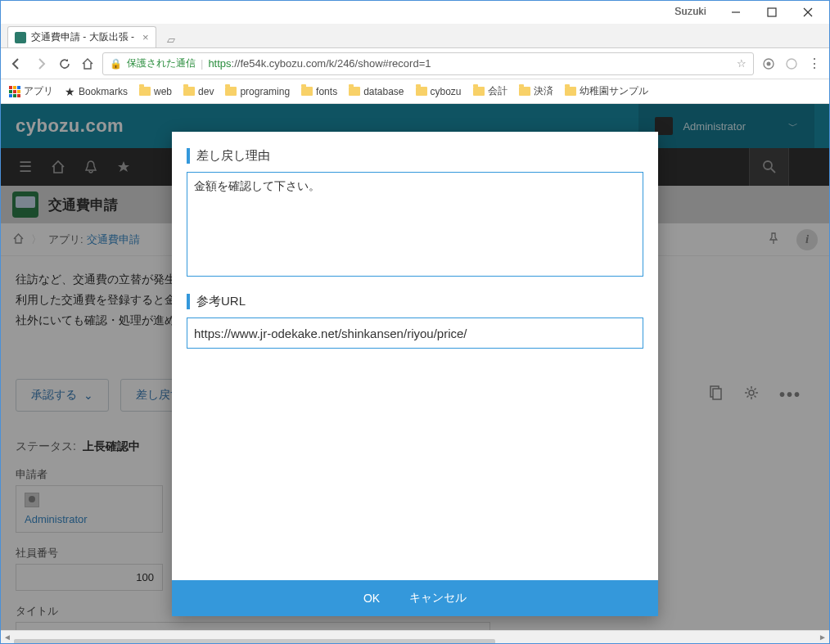 This screenshot has height=644, width=830. What do you see at coordinates (607, 92) in the screenshot?
I see `bookmark-item: 幼稚園サンプル` at bounding box center [607, 92].